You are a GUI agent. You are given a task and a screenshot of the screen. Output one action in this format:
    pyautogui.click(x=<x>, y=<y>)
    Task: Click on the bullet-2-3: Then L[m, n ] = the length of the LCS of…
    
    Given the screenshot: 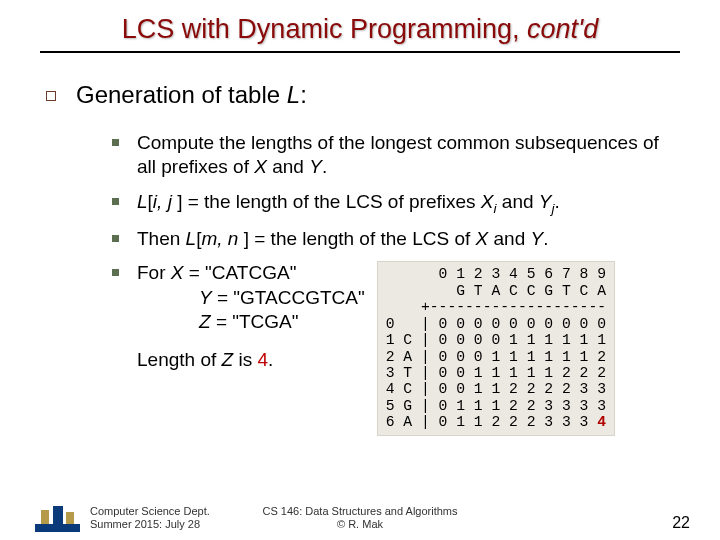 What is the action you would take?
    pyautogui.click(x=396, y=239)
    